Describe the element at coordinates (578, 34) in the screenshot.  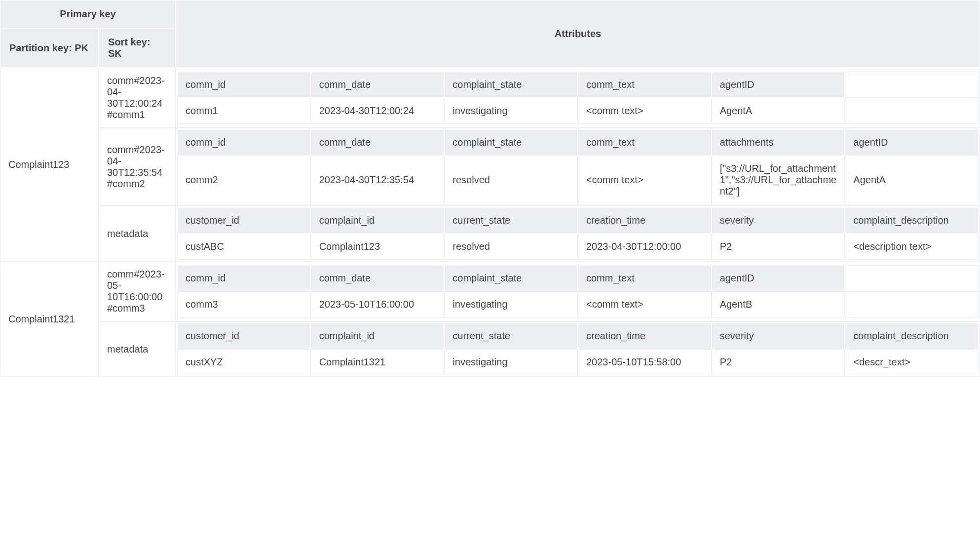
I see `header-attributes: Attributes` at that location.